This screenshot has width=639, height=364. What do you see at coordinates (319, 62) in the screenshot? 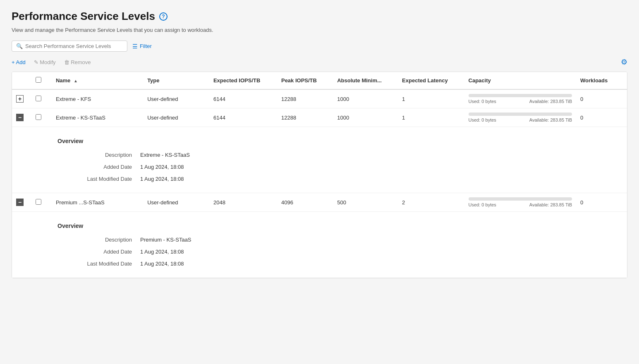
I see `actions-row: + Add ✎ Modify 🗑 Remove ⚙` at bounding box center [319, 62].